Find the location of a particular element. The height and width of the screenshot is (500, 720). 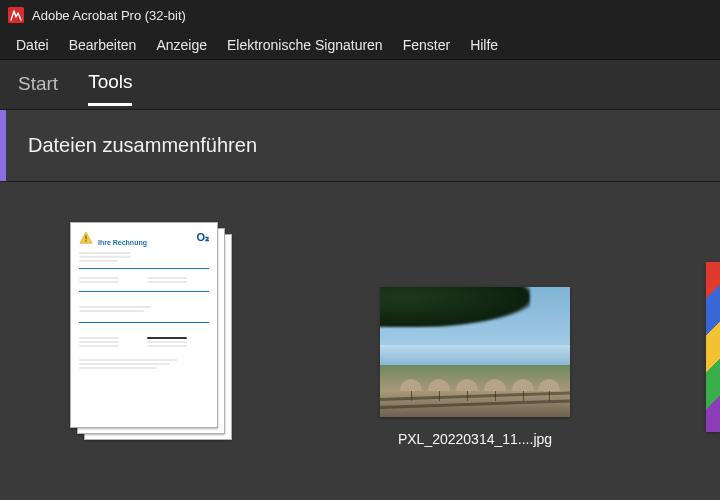

tab-tools: Tools is located at coordinates (110, 84).